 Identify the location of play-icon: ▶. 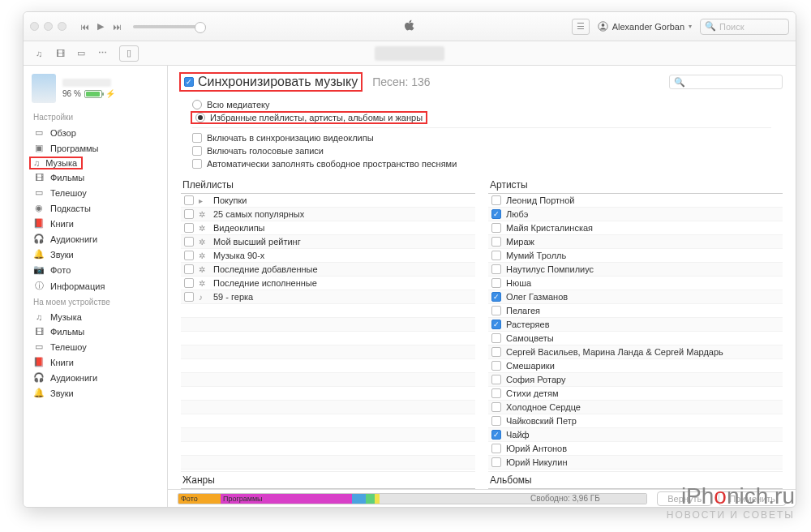
(101, 27).